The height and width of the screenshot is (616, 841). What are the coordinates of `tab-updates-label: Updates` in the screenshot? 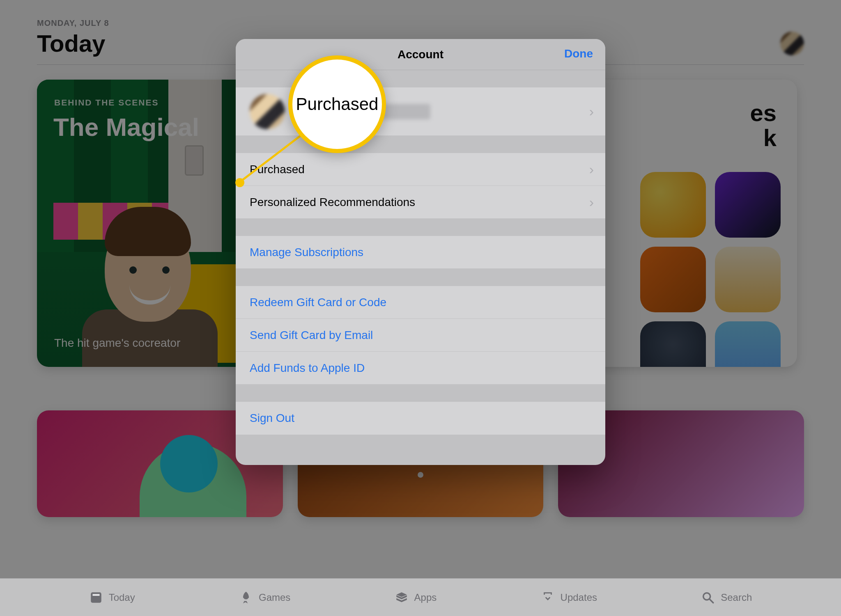 It's located at (579, 598).